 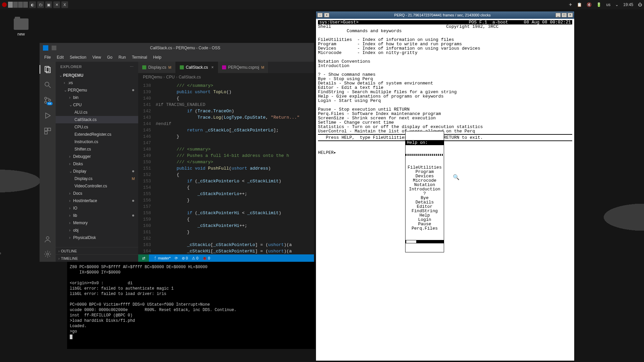 What do you see at coordinates (60, 57) in the screenshot?
I see `menu-edit: Edit` at bounding box center [60, 57].